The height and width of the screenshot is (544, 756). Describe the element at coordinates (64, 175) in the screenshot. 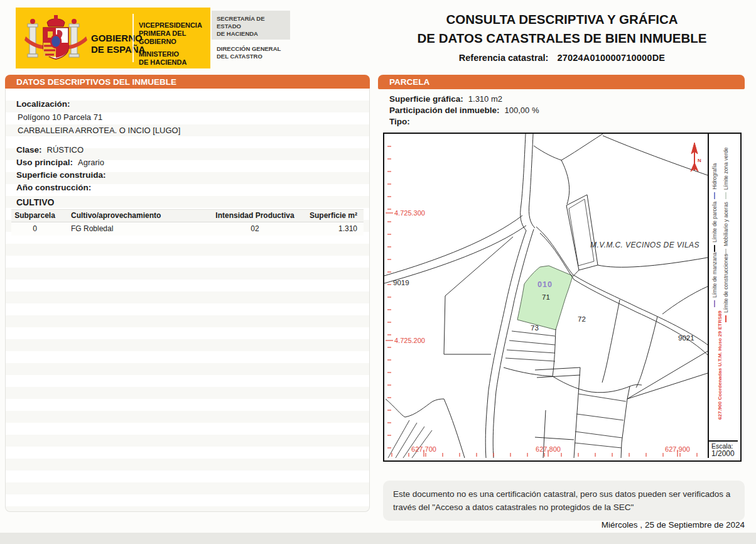

I see `superficie-construida-field: Superficie construida:` at that location.